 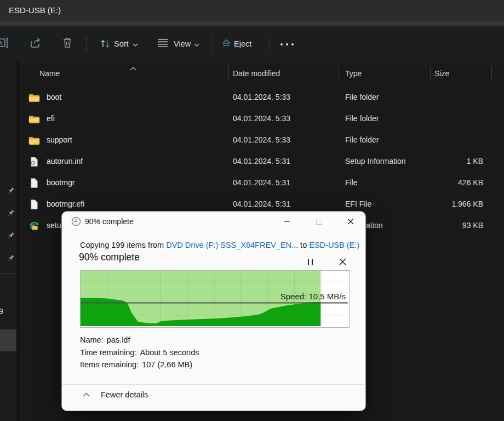 I want to click on sort-chevron-down-icon, so click(x=135, y=44).